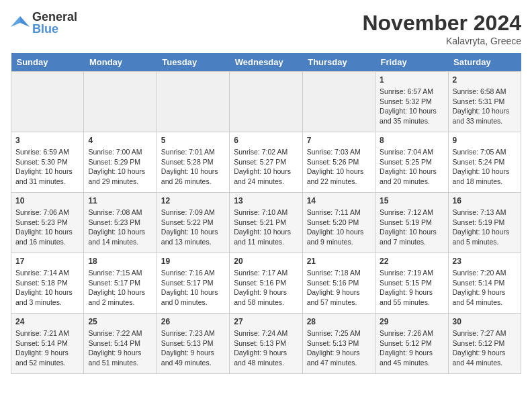  Describe the element at coordinates (47, 322) in the screenshot. I see `day-number: 24` at that location.